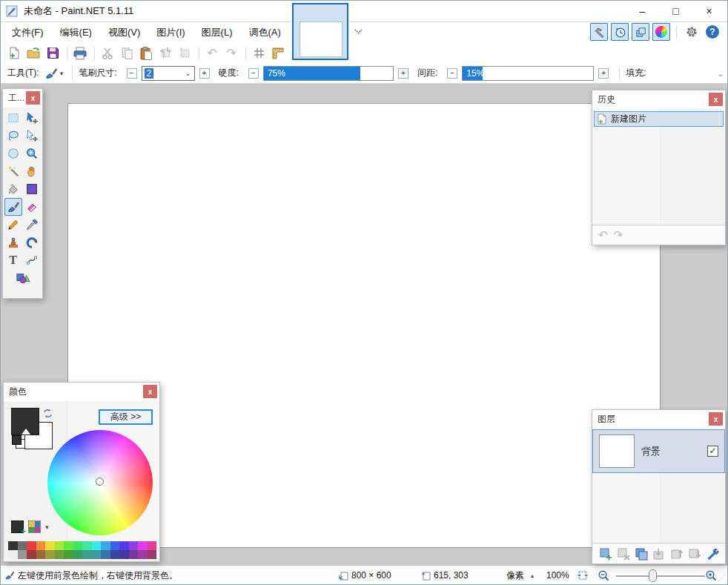 This screenshot has height=585, width=728. I want to click on zoom-in-button, so click(712, 575).